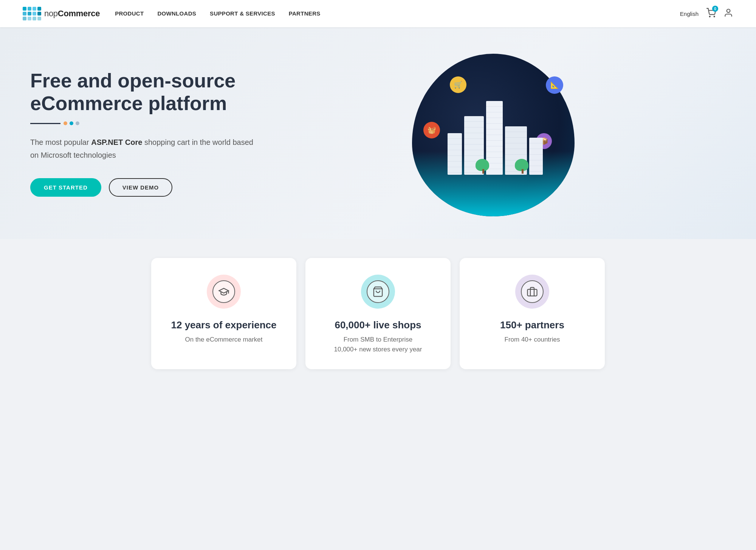  What do you see at coordinates (378, 314) in the screenshot?
I see `stats-grid: 12 years of experience On the eCommerce …` at bounding box center [378, 314].